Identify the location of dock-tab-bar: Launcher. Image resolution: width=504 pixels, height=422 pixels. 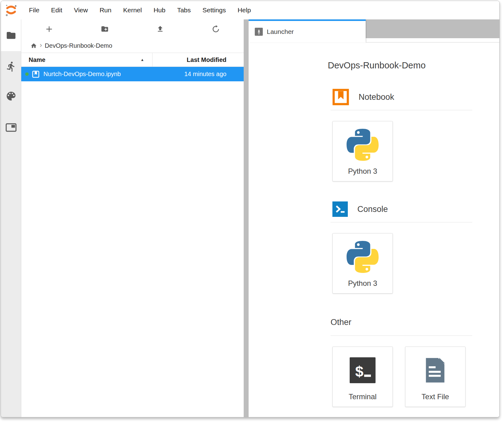
(374, 31).